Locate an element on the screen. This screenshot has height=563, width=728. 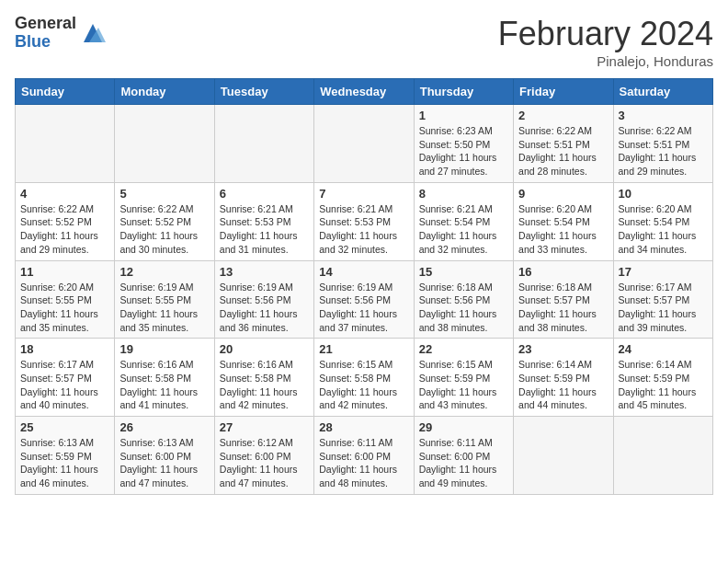
calendar-cell: 24Sunrise: 6:14 AMSunset: 5:59 PMDayligh… is located at coordinates (663, 377).